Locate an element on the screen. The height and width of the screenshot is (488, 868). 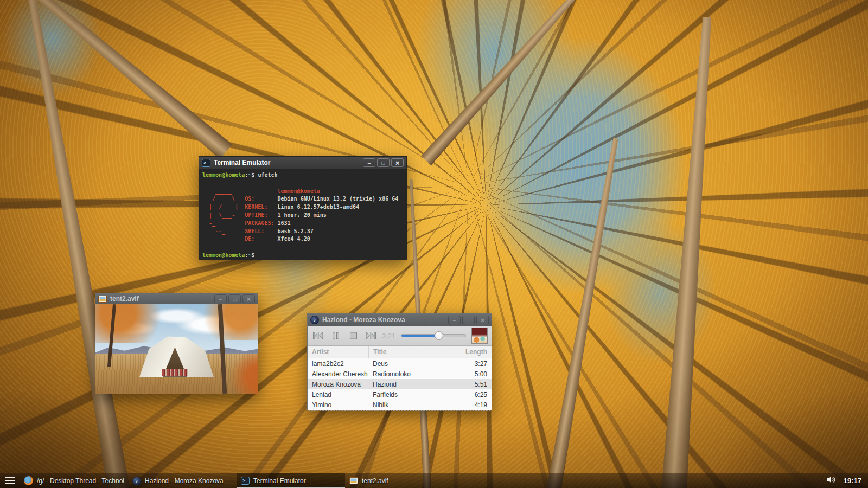
track-title: Radiomoloko is located at coordinates (415, 374).